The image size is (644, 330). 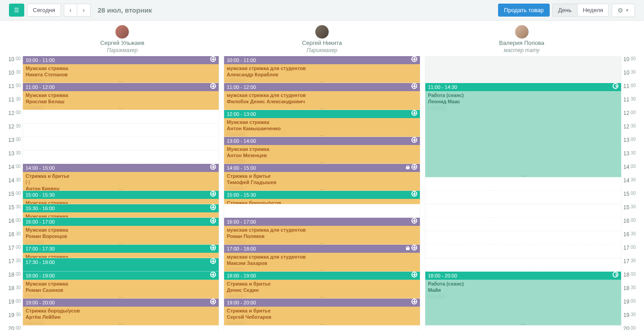 What do you see at coordinates (322, 43) in the screenshot?
I see `staff-name-link: Сергей Никита` at bounding box center [322, 43].